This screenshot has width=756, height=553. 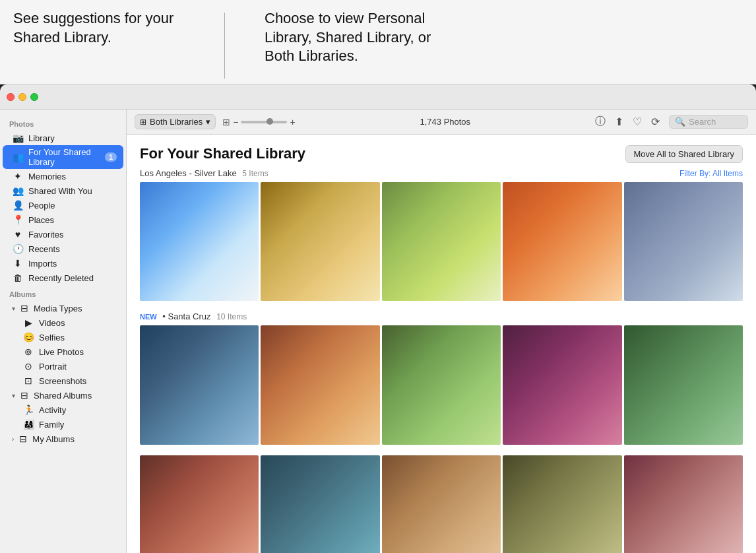 What do you see at coordinates (63, 439) in the screenshot?
I see `sidebar-group-my-albums: › ⊟ My Albums` at bounding box center [63, 439].